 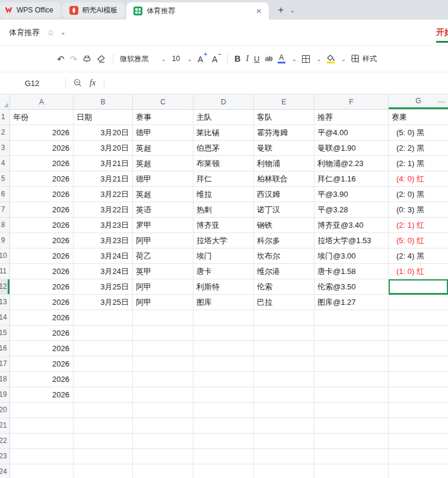 What do you see at coordinates (42, 426) in the screenshot?
I see `cell-A21` at bounding box center [42, 426].